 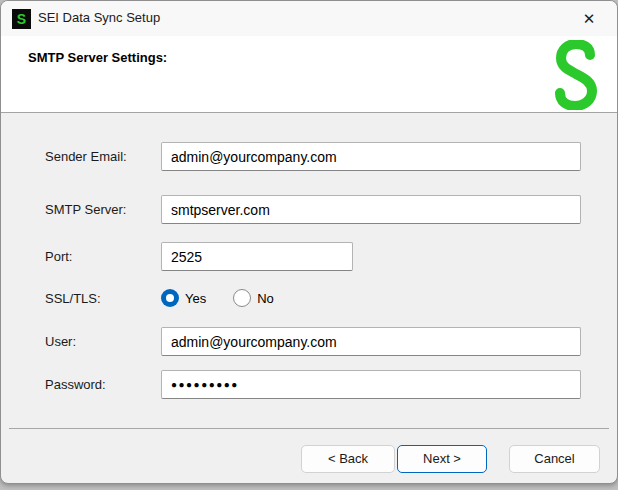 I want to click on window-title: SEI Data Sync Setup, so click(x=99, y=18).